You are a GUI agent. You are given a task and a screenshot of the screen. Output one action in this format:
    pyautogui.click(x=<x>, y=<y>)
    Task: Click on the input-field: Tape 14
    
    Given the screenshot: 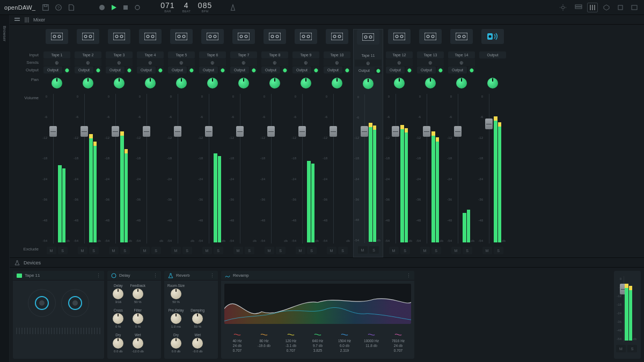 What is the action you would take?
    pyautogui.click(x=462, y=55)
    